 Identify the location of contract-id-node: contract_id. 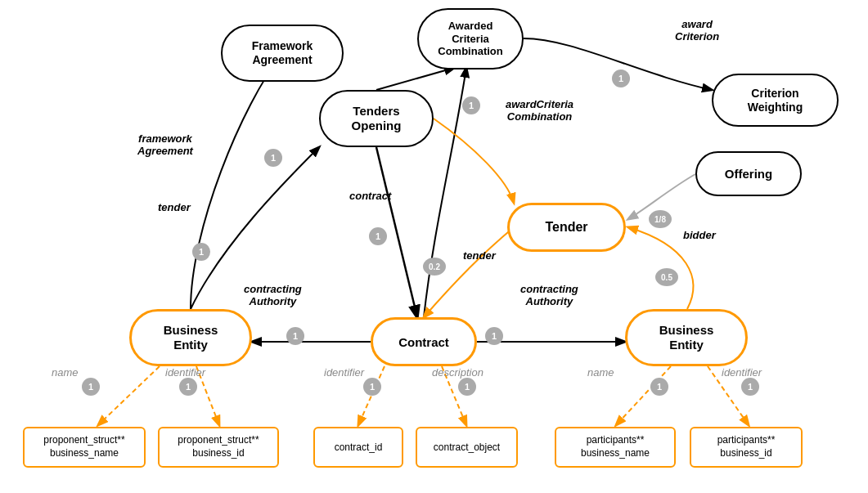
(358, 447).